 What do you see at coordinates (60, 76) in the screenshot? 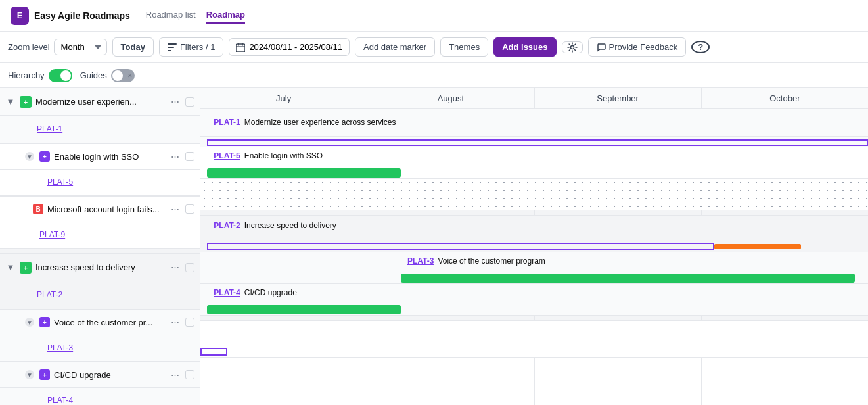
I see `hierarchy-toggle` at bounding box center [60, 76].